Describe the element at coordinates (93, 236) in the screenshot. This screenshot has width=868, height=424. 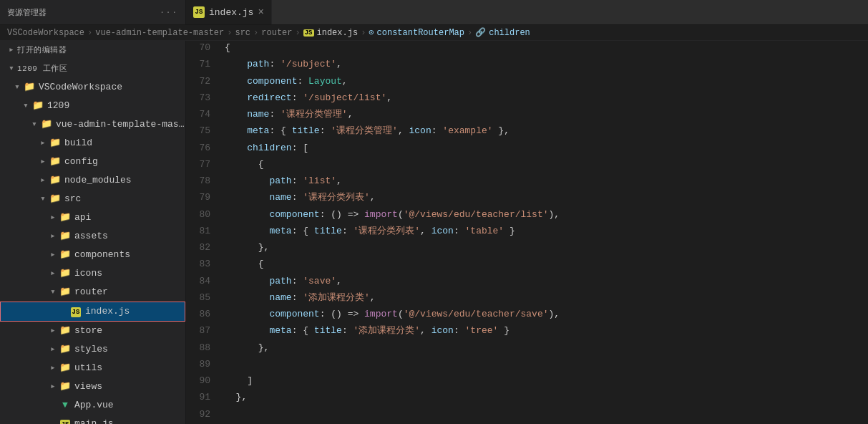
I see `sidebar-item-assets: 📁 assets` at that location.